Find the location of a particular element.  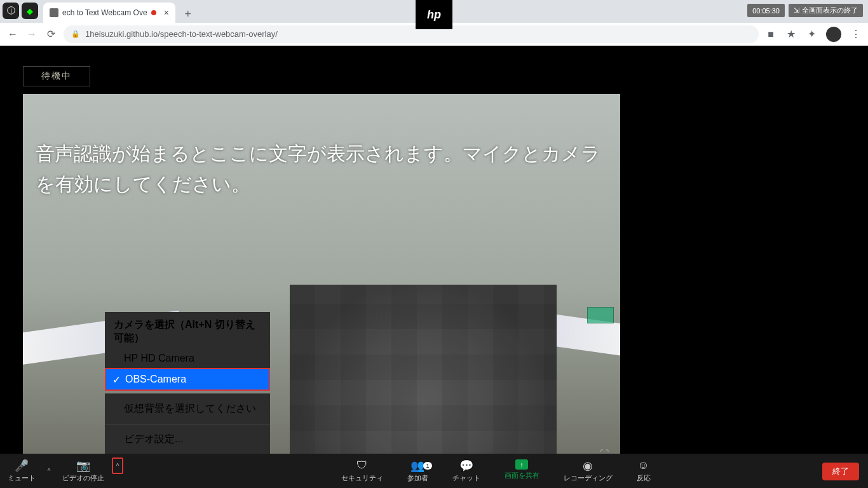

camera-option-hp: HP HD Camera is located at coordinates (187, 358).